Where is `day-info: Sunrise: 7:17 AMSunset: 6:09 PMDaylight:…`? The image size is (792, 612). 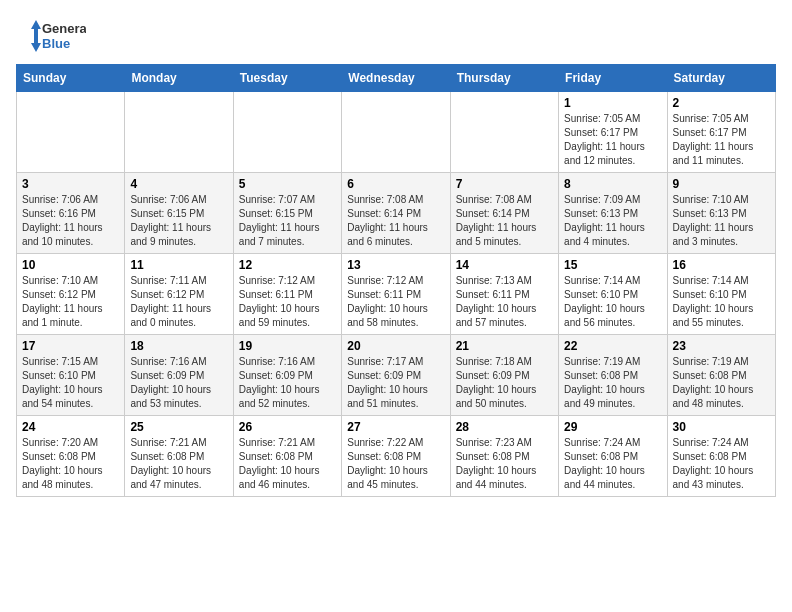
day-info: Sunrise: 7:17 AMSunset: 6:09 PMDaylight:… is located at coordinates (396, 383).